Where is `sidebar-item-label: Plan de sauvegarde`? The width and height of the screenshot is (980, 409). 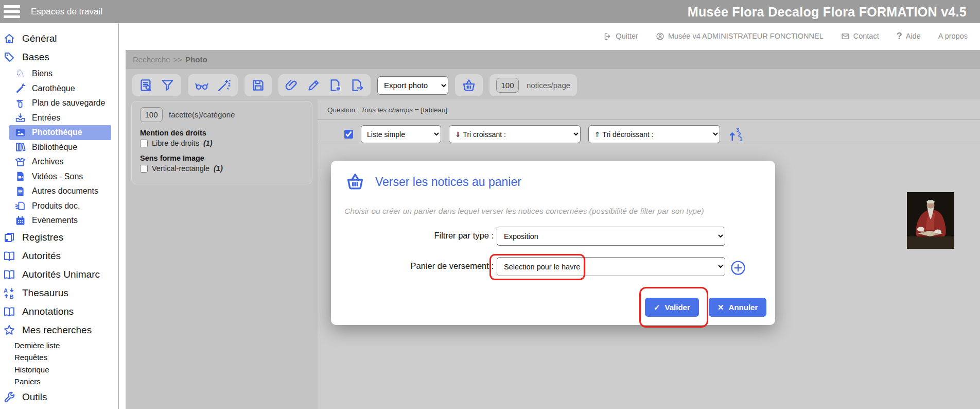
sidebar-item-label: Plan de sauvegarde is located at coordinates (68, 103).